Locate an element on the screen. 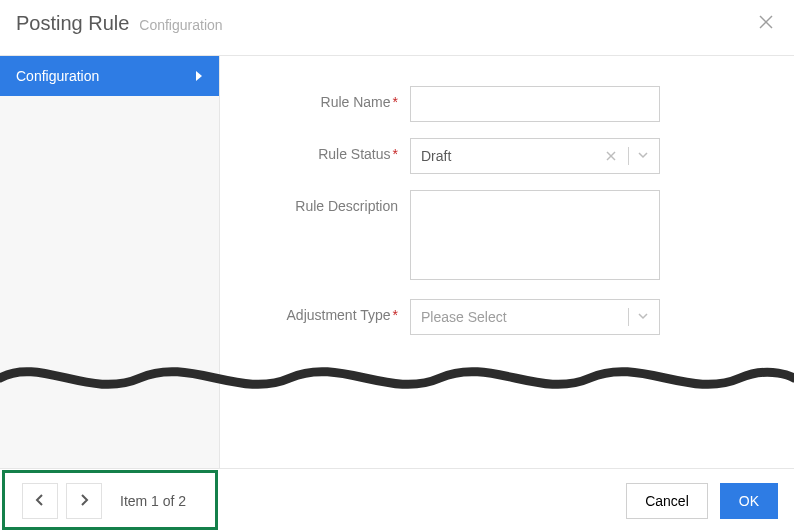 This screenshot has height=532, width=794. adjustment-type-select: Please Select is located at coordinates (535, 317).